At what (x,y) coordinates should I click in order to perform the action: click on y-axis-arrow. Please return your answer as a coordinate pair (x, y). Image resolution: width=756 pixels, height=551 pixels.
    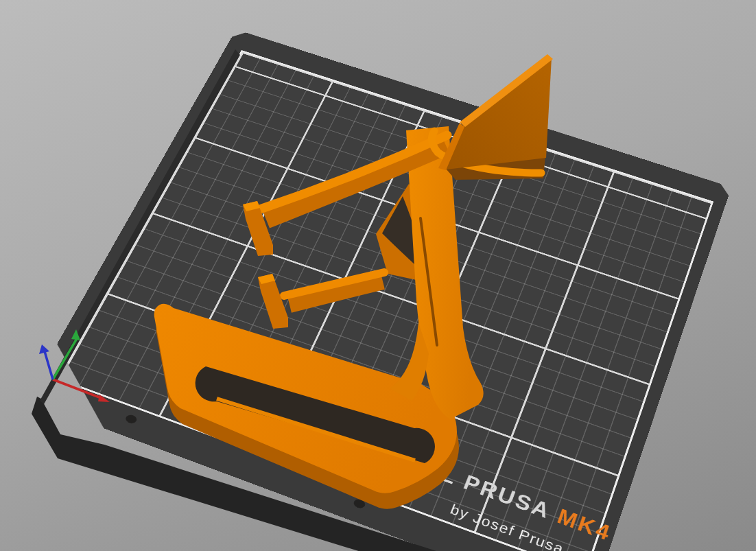
    Looking at the image, I should click on (67, 354).